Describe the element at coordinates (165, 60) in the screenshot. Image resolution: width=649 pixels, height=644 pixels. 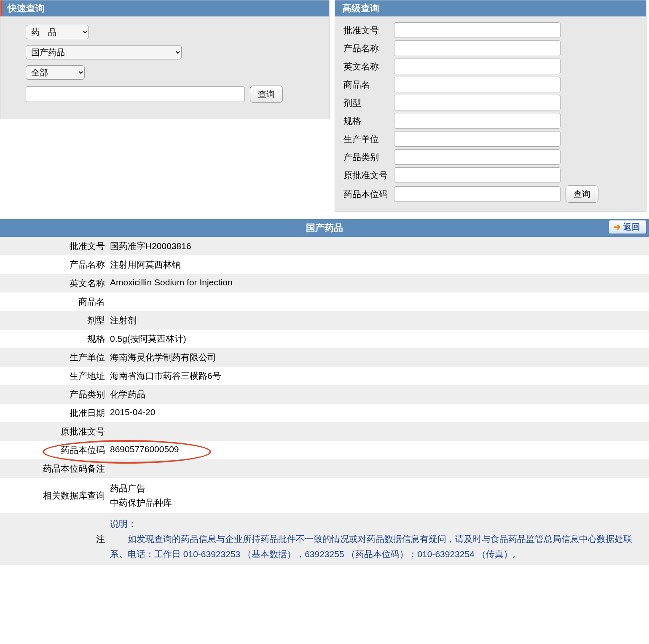
I see `quick-search-panel: 快速查询 药 品 国产药品 全部 查询` at that location.